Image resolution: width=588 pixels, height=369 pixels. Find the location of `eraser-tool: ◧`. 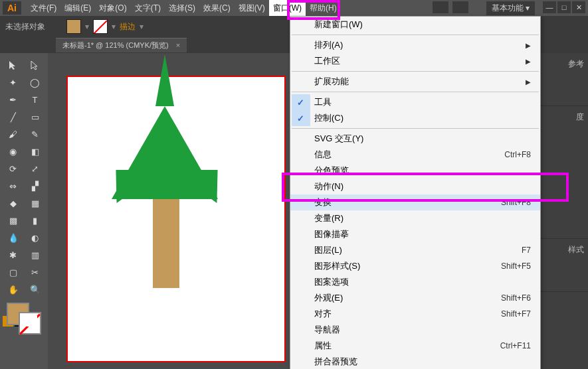

eraser-tool: ◧ is located at coordinates (35, 151).